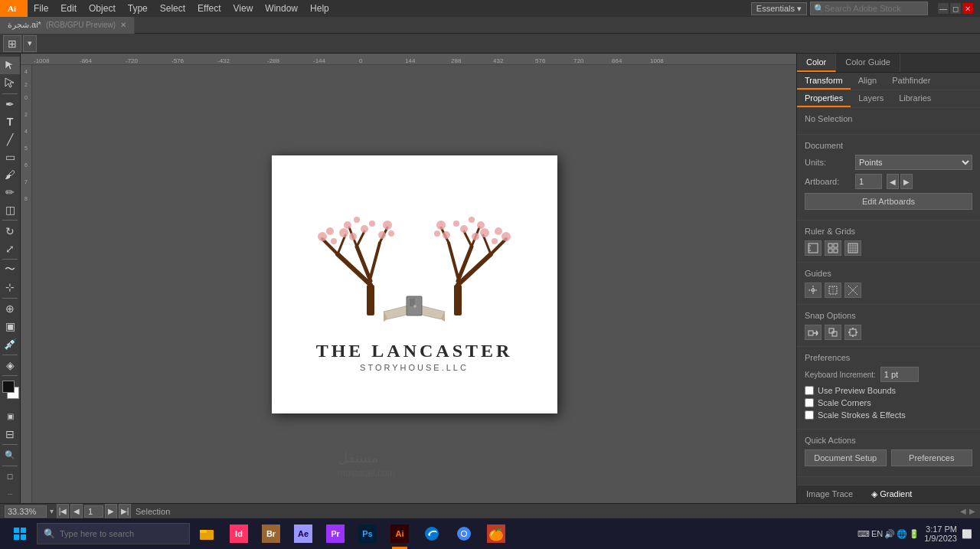 This screenshot has width=980, height=549. Describe the element at coordinates (830, 495) in the screenshot. I see `image-trace-tab: Image Trace` at that location.